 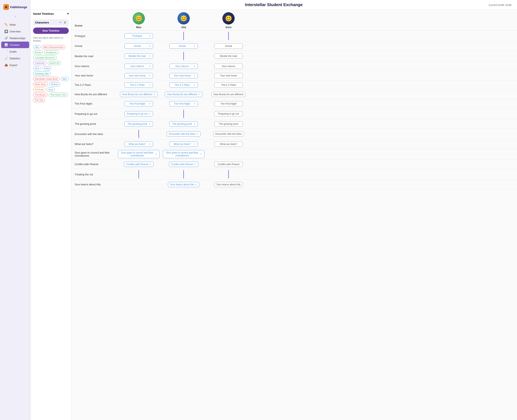 What do you see at coordinates (15, 65) in the screenshot?
I see `sidebar-item-export: 📤Export` at bounding box center [15, 65].